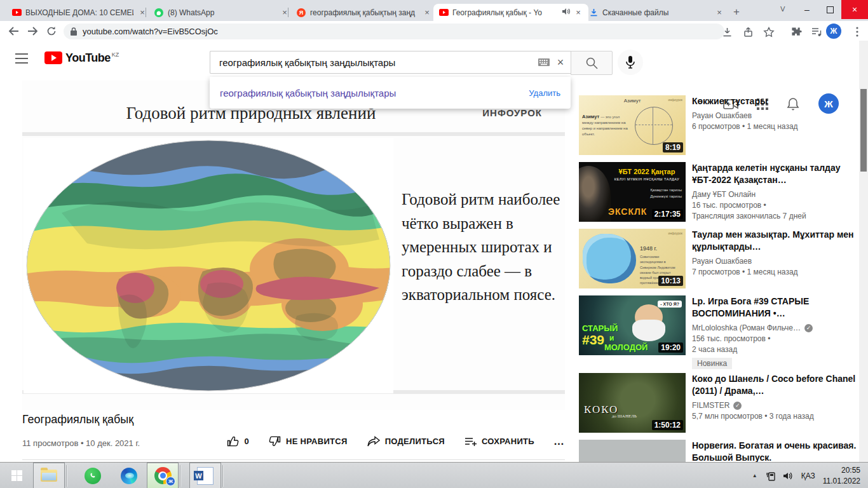  What do you see at coordinates (51, 31) in the screenshot?
I see `reload-button` at bounding box center [51, 31].